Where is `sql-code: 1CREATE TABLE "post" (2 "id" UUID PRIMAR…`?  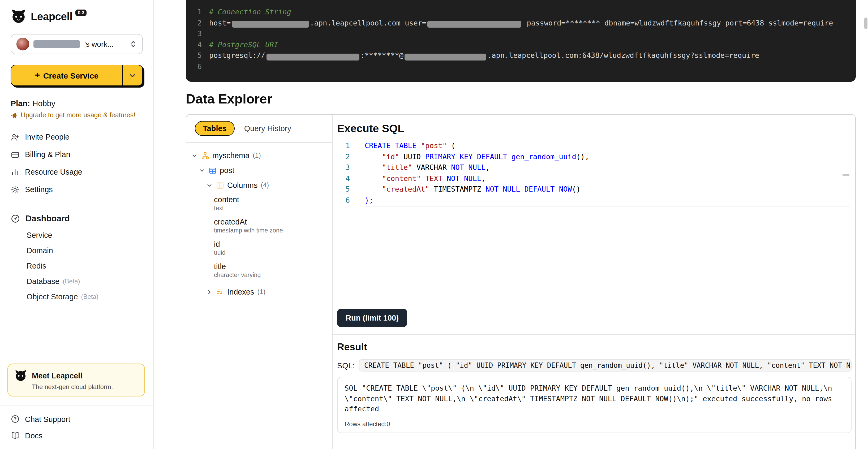
sql-code: 1CREATE TABLE "post" (2 "id" UUID PRIMAR… is located at coordinates (594, 173).